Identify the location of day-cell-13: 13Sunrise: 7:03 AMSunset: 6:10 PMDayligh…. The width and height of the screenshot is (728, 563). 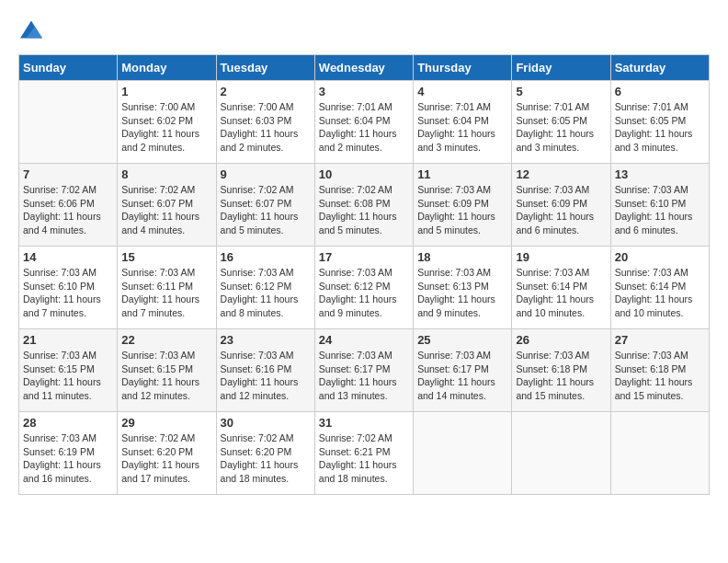
(660, 205).